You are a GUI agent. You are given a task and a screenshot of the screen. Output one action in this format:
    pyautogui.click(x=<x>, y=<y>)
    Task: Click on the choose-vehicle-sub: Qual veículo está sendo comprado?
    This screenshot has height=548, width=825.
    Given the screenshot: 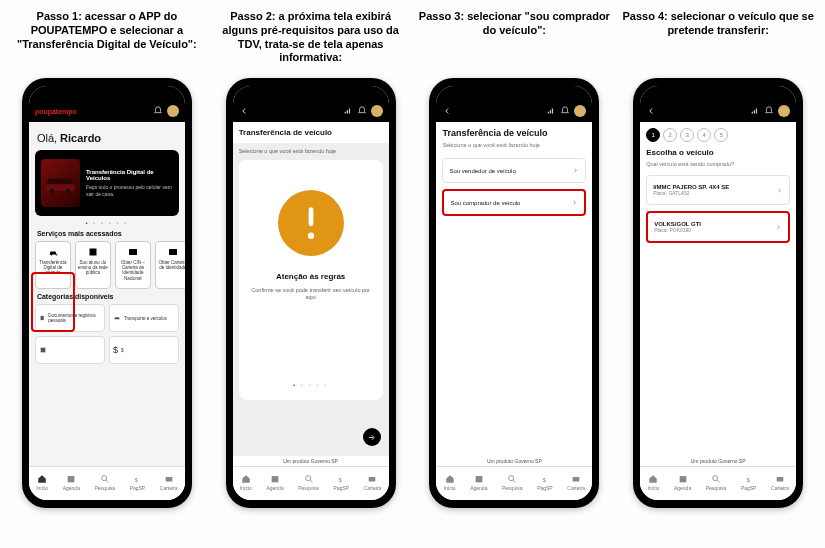 What is the action you would take?
    pyautogui.click(x=718, y=164)
    